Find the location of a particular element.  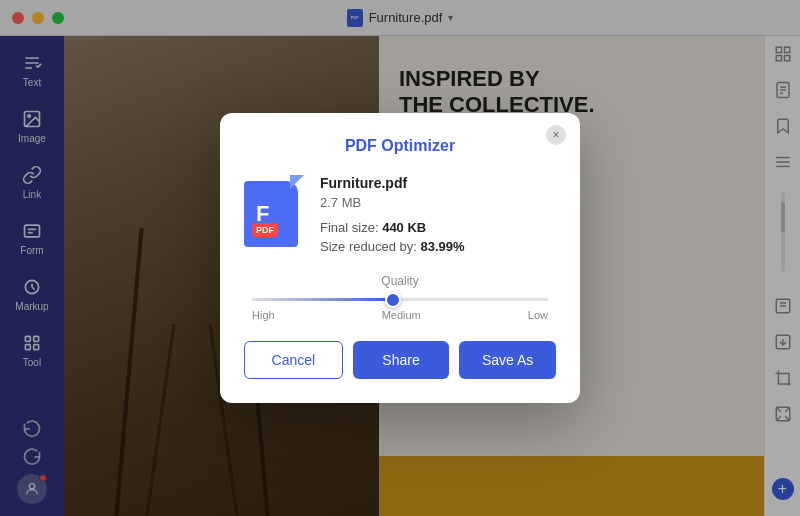

modal-buttons: Cancel Share Save As is located at coordinates (400, 360).